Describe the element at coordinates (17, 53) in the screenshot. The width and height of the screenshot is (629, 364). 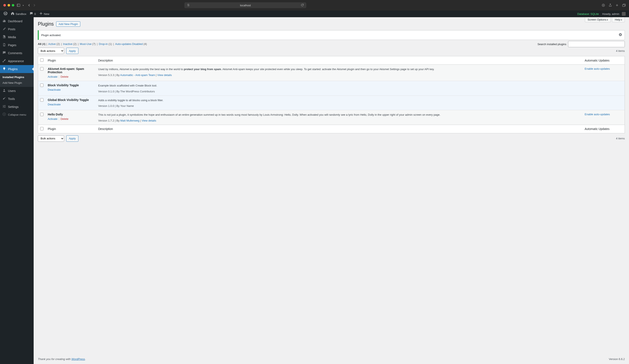
I see `menu-comments: Comments` at that location.